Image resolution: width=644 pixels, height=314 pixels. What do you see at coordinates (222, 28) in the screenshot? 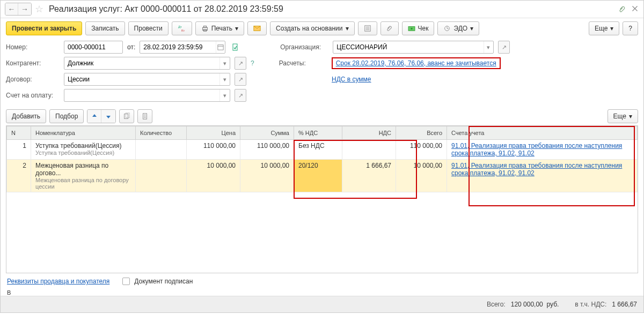
I see `print-label: Печать` at bounding box center [222, 28].